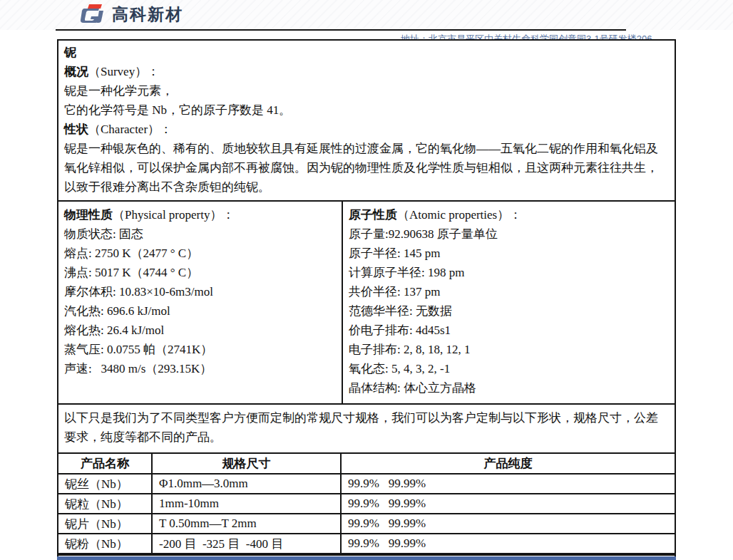 This screenshot has height=560, width=733. What do you see at coordinates (366, 544) in the screenshot?
I see `table-row: 铌粉（Nb）-200 目 -325 目 -400 目99.9% 99.99%` at bounding box center [366, 544].